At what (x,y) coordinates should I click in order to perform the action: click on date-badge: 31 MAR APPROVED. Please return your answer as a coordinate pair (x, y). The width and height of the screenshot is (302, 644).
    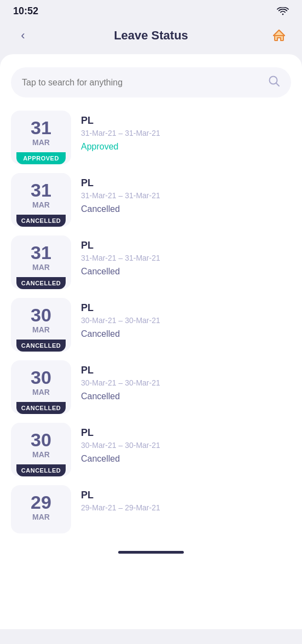
    Looking at the image, I should click on (41, 137).